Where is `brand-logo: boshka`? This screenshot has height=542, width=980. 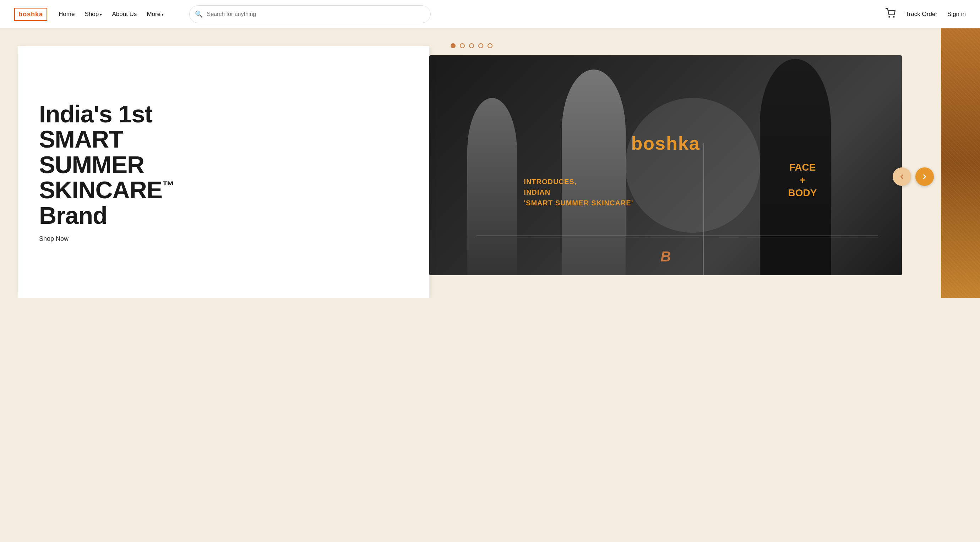 brand-logo: boshka is located at coordinates (30, 14).